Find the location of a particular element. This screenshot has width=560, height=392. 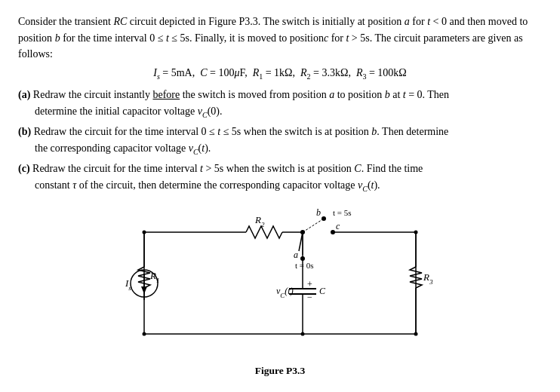

R3-label: R3 is located at coordinates (428, 279).